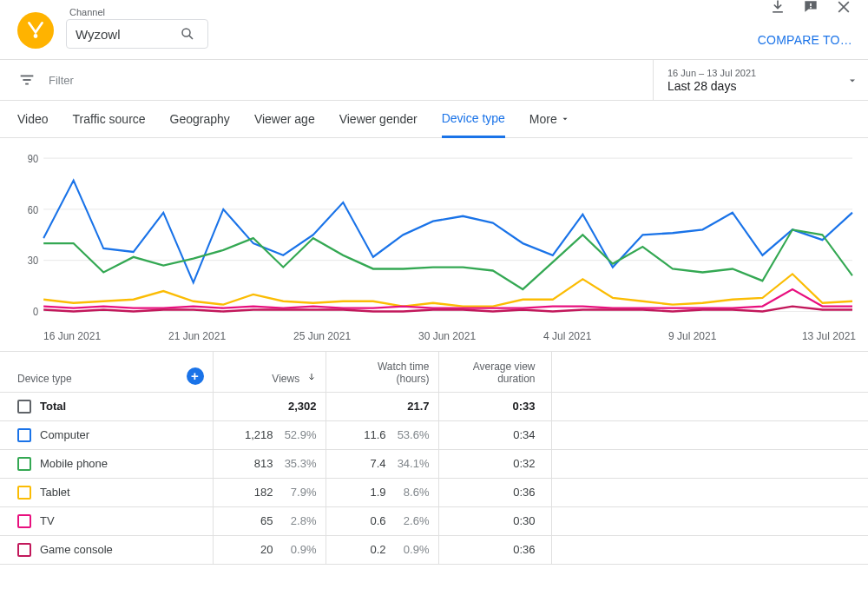 The width and height of the screenshot is (868, 589). I want to click on tabs-bar: VideoTraffic sourceGeographyViewer ageVi…, so click(434, 120).